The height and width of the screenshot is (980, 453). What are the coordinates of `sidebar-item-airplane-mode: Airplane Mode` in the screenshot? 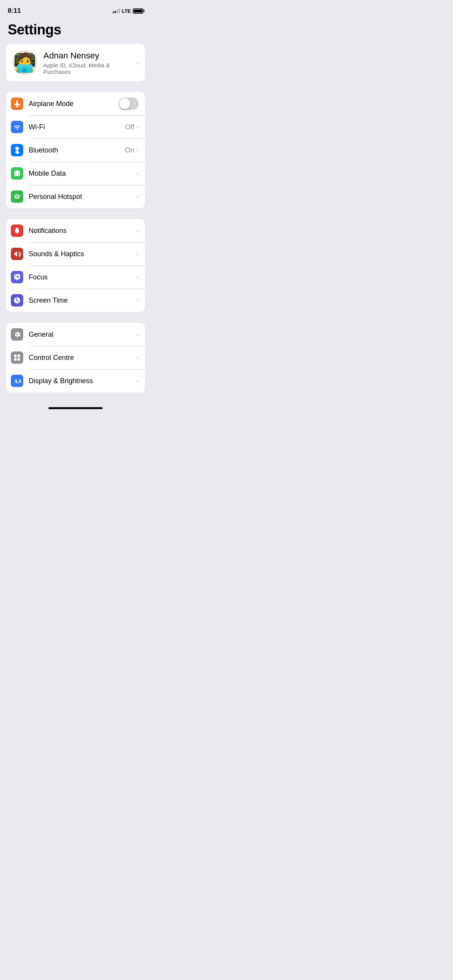 It's located at (76, 104).